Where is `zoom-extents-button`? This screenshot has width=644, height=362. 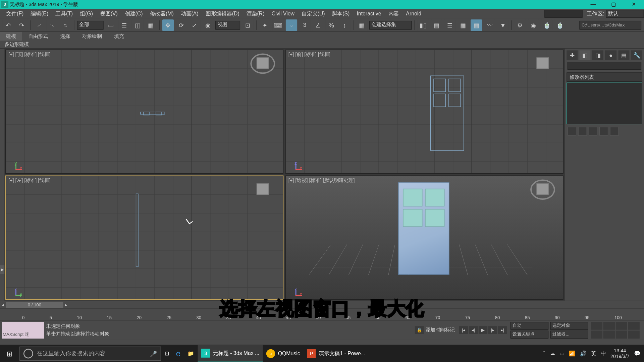 zoom-extents-button is located at coordinates (622, 325).